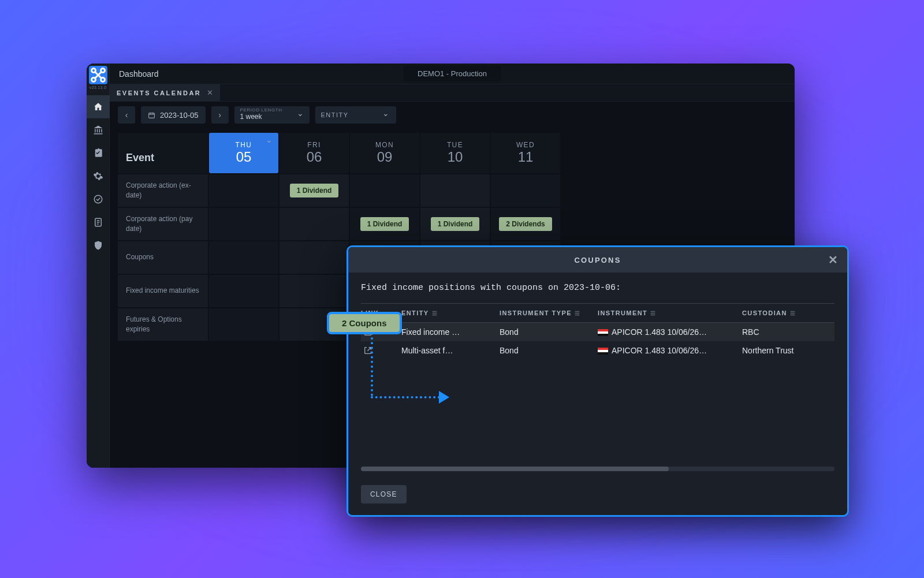  What do you see at coordinates (788, 332) in the screenshot?
I see `custodian-cell: RBC` at bounding box center [788, 332].